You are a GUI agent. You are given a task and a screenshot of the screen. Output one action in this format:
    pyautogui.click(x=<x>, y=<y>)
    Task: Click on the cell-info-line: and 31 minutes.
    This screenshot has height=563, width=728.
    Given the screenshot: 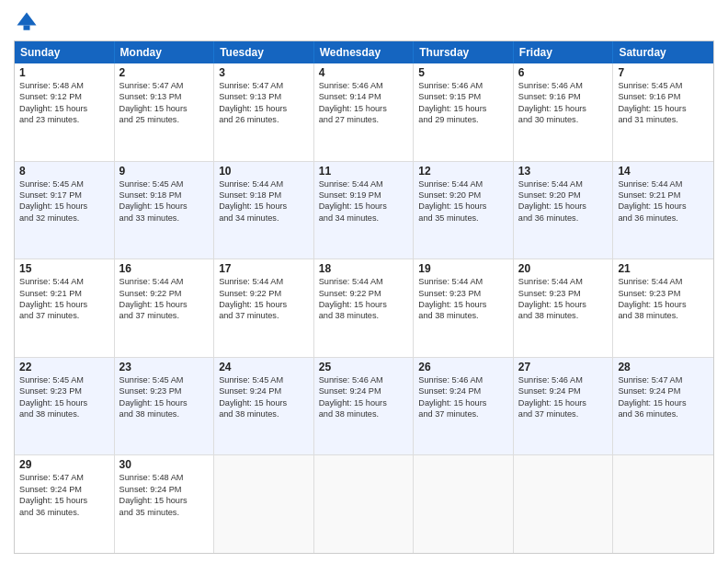 What is the action you would take?
    pyautogui.click(x=664, y=120)
    